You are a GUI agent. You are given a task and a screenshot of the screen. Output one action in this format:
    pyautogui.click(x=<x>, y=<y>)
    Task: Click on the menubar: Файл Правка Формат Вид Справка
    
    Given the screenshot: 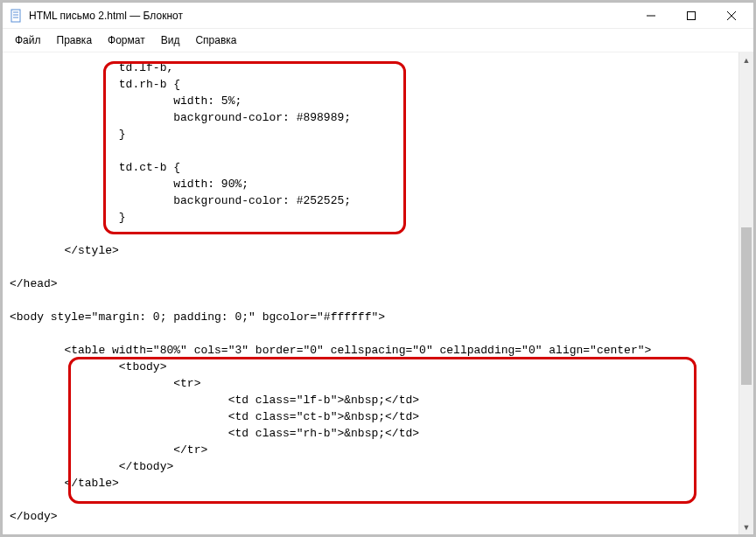 What is the action you would take?
    pyautogui.click(x=378, y=40)
    